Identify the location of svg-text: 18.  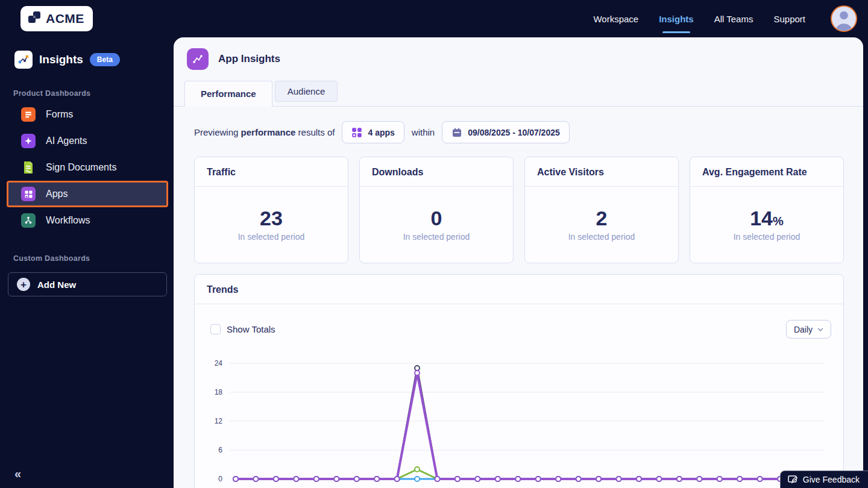
(219, 392).